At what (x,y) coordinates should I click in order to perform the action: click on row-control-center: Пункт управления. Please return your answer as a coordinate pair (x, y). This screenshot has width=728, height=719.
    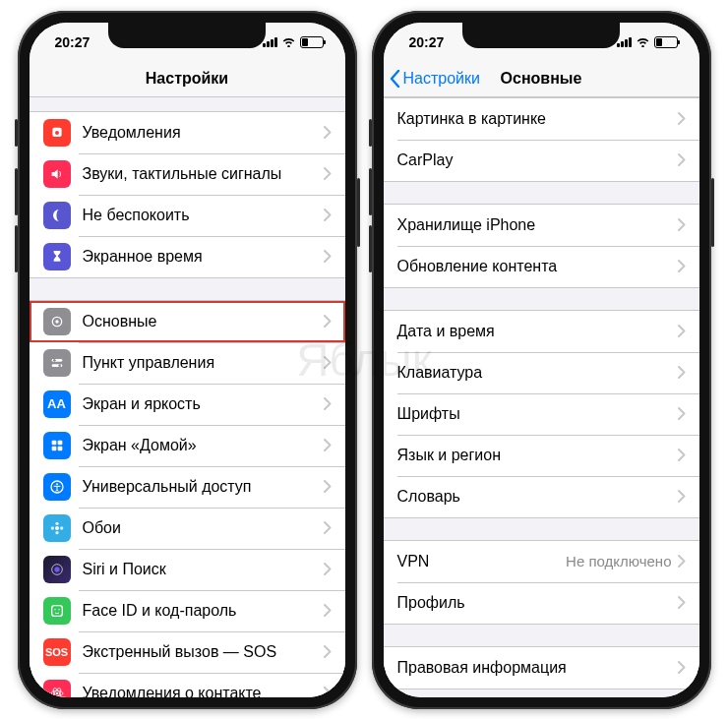
    Looking at the image, I should click on (187, 363).